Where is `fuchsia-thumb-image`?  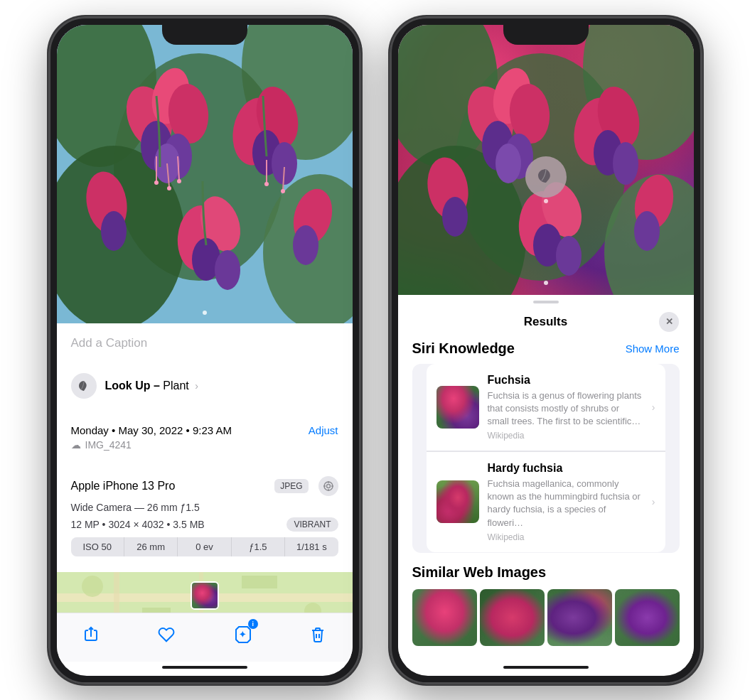 fuchsia-thumb-image is located at coordinates (458, 407).